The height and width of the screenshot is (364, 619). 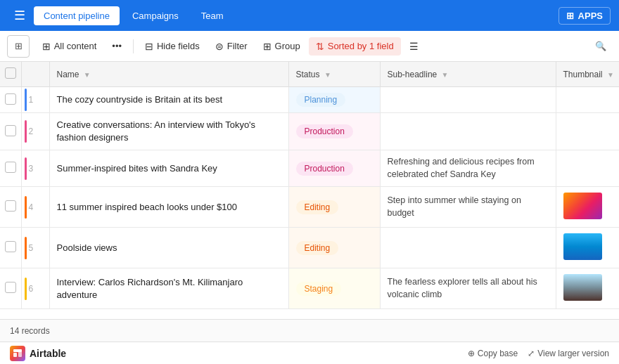 What do you see at coordinates (169, 100) in the screenshot?
I see `row-name-cell: The cozy countryside is Britain at its b…` at bounding box center [169, 100].